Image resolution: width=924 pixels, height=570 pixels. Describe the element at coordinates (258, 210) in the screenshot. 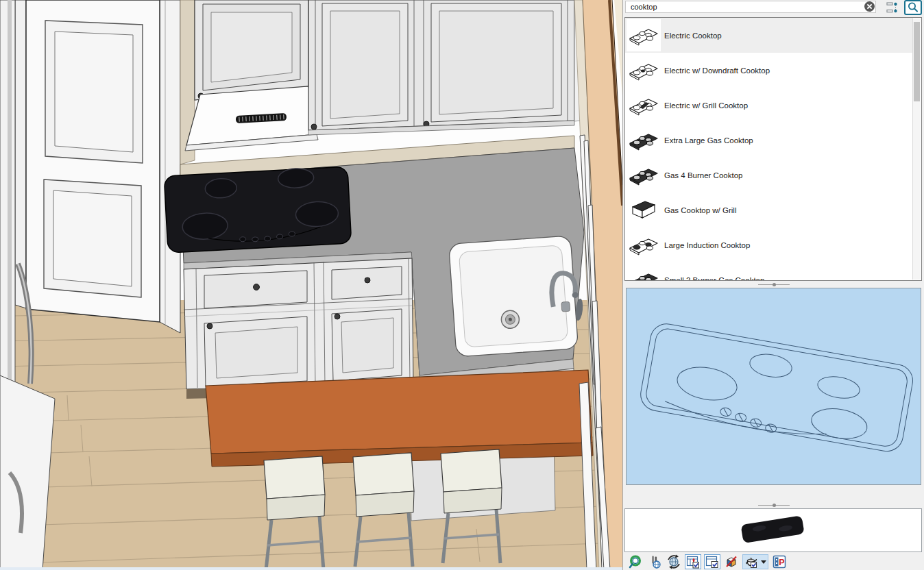

I see `cooktop` at that location.